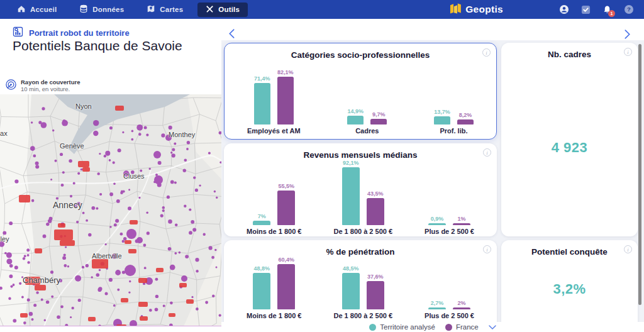  I want to click on carousel-next-button, so click(628, 35).